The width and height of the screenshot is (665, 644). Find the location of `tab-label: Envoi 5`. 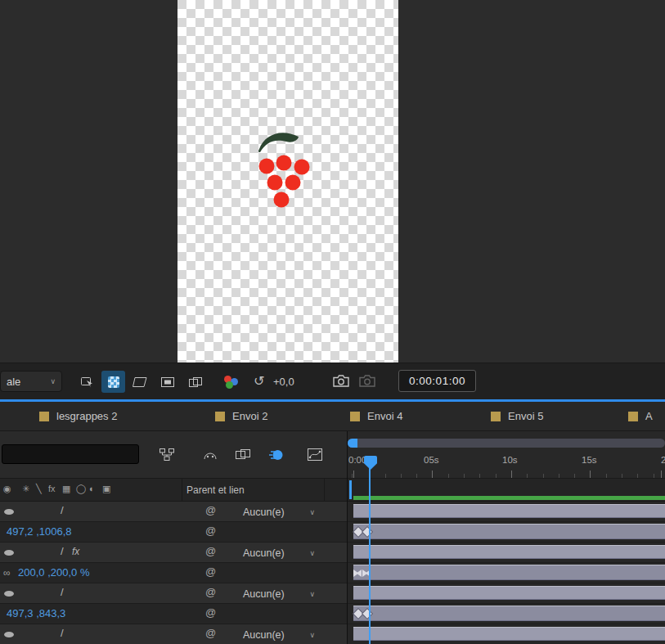

tab-label: Envoi 5 is located at coordinates (525, 416).